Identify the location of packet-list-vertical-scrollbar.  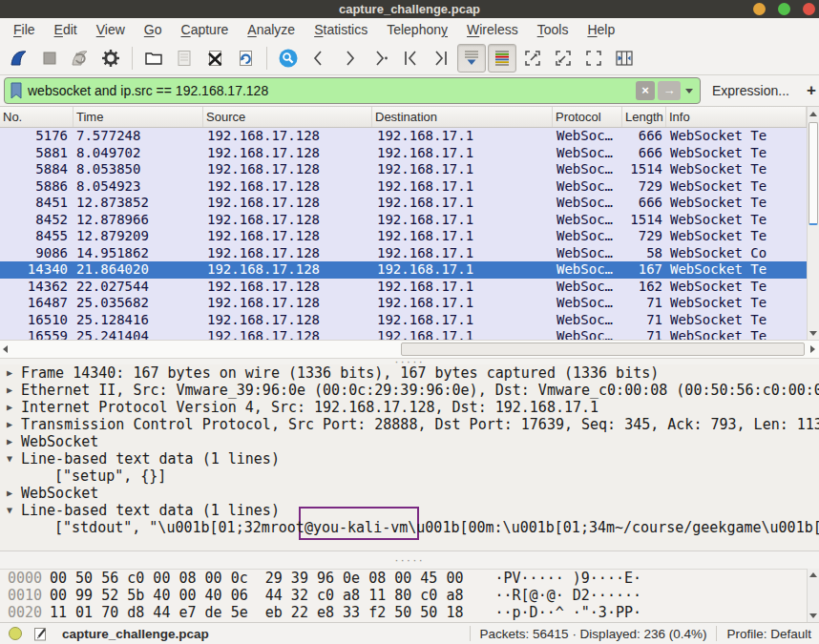
(813, 223).